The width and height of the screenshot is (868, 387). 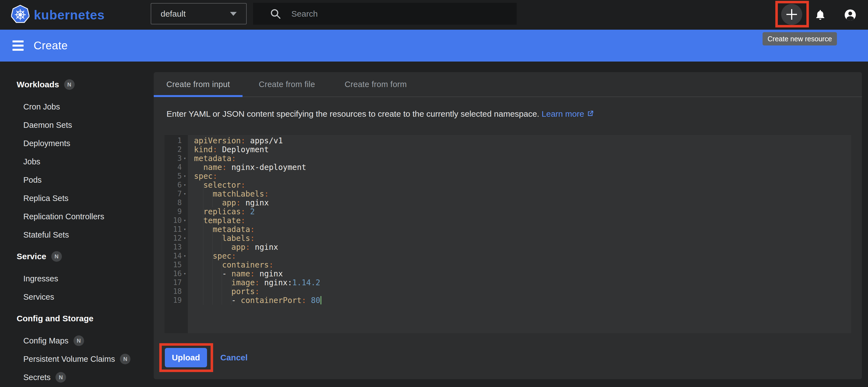 What do you see at coordinates (77, 84) in the screenshot?
I see `sidebar-item-workloads: WorkloadsN` at bounding box center [77, 84].